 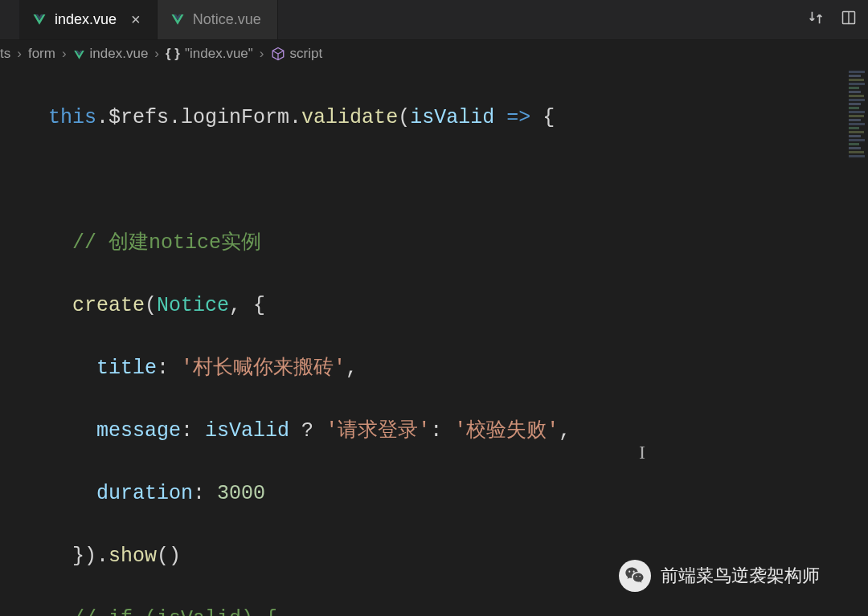 What do you see at coordinates (297, 54) in the screenshot?
I see `crumb-script: script` at bounding box center [297, 54].